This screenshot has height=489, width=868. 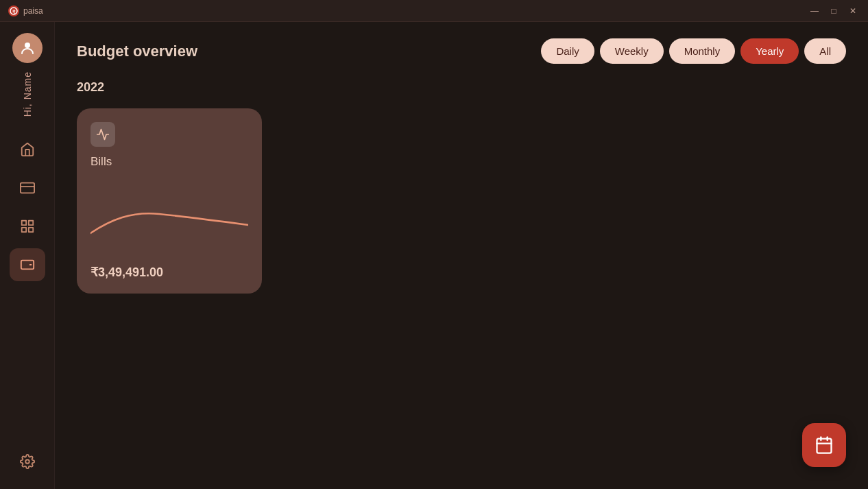 What do you see at coordinates (461, 51) in the screenshot?
I see `header-row: Budget overview Daily Weekly Monthly Yea…` at bounding box center [461, 51].